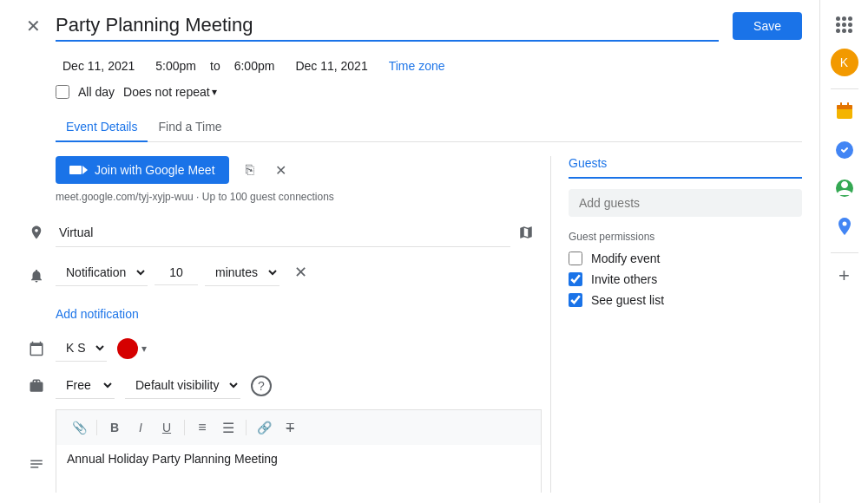  Describe the element at coordinates (36, 276) in the screenshot. I see `notification-icon` at that location.